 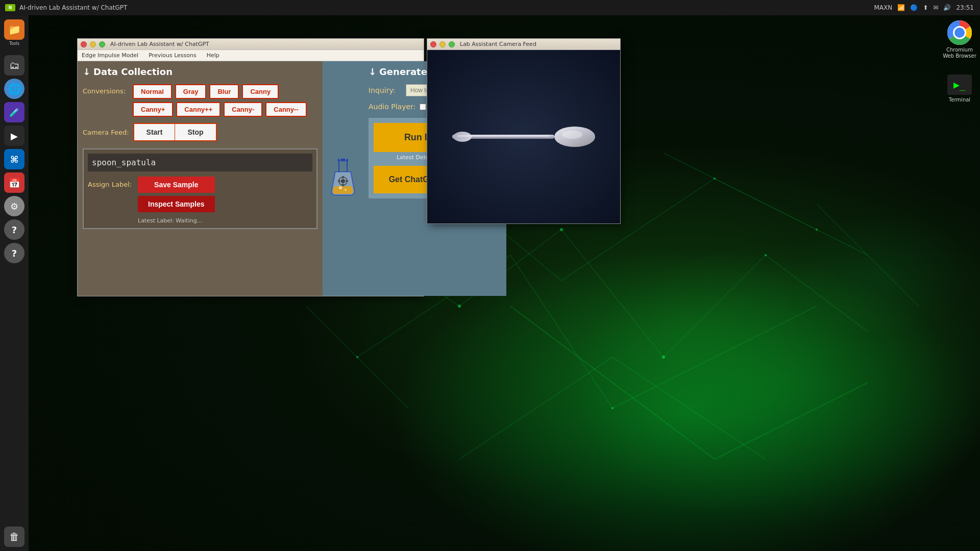 What do you see at coordinates (243, 109) in the screenshot?
I see `conv-btn-canny-minus: Canny-` at bounding box center [243, 109].